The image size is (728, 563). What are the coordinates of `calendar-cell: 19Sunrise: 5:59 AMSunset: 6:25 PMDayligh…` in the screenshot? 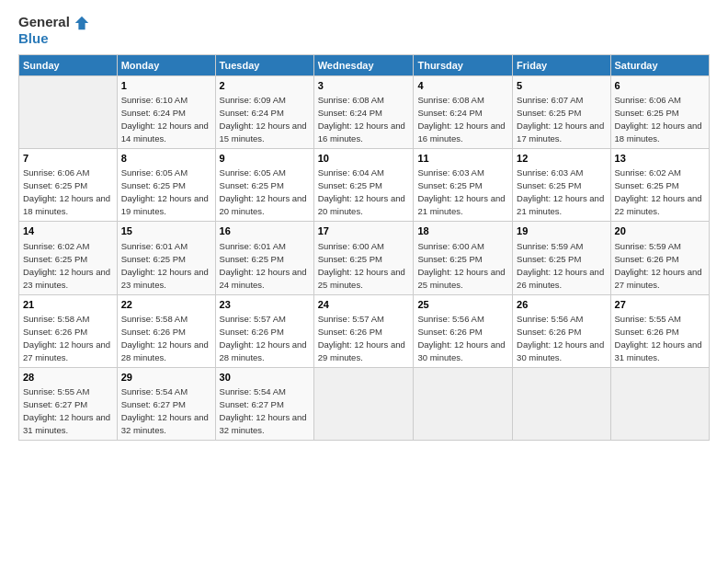 It's located at (562, 258).